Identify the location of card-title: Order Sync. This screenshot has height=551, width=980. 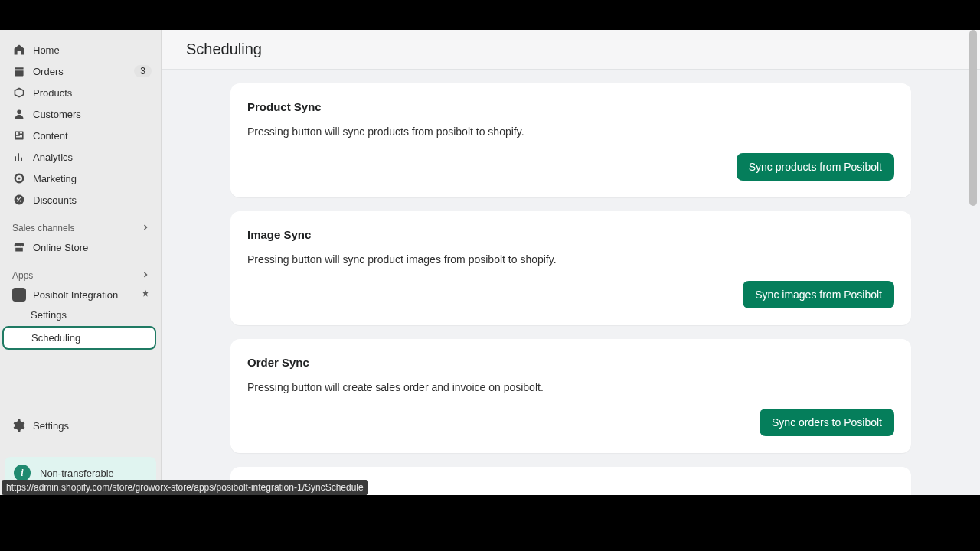
(571, 363).